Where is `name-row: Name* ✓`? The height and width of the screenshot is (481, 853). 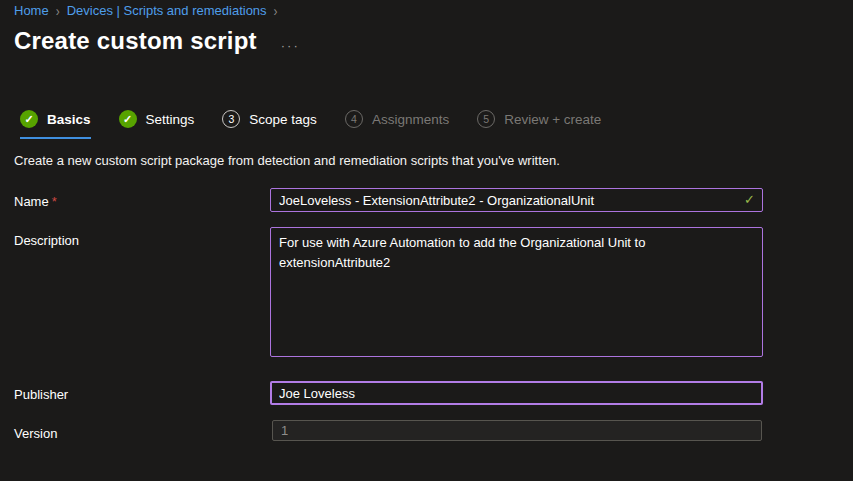 name-row: Name* ✓ is located at coordinates (426, 200).